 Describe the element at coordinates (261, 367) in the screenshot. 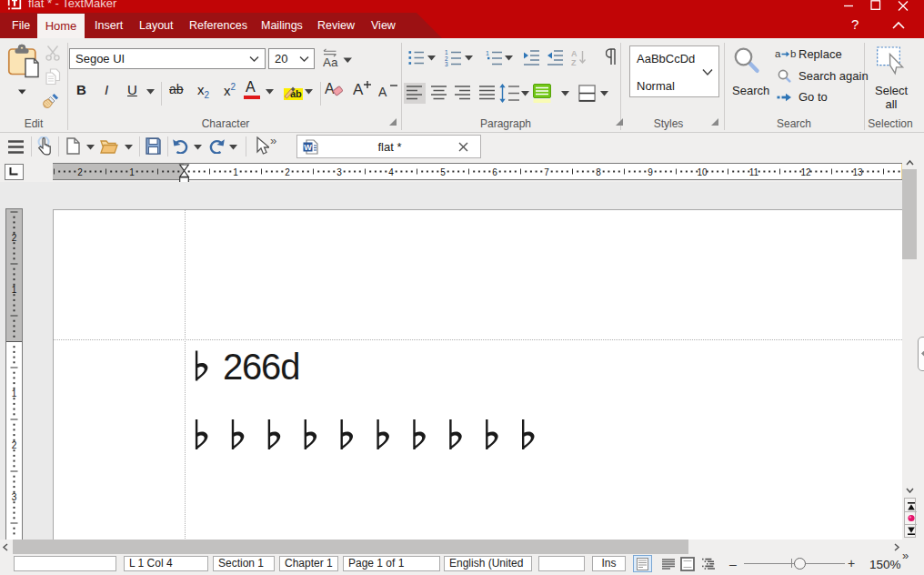

I see `svg-text: 266d` at that location.